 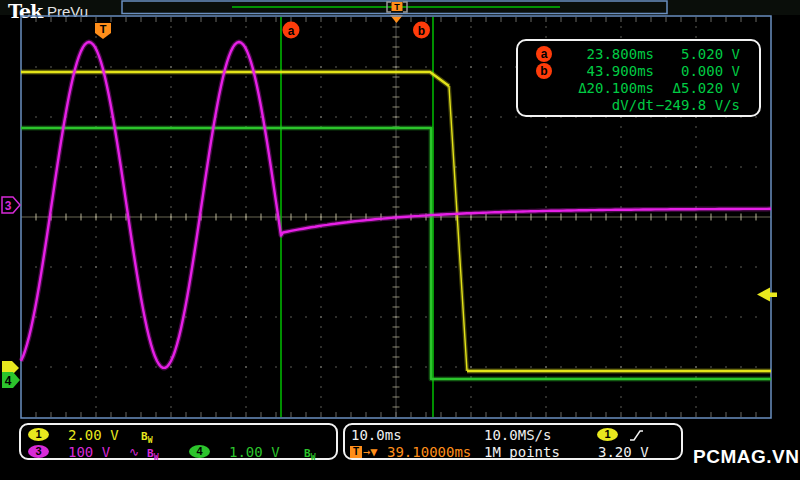 I want to click on cursor-b-time: 43.900ms, so click(x=606, y=72).